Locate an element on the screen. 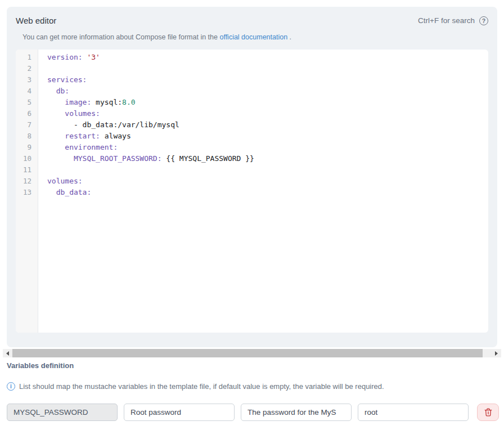 This screenshot has width=504, height=430. line-number: 3 is located at coordinates (27, 80).